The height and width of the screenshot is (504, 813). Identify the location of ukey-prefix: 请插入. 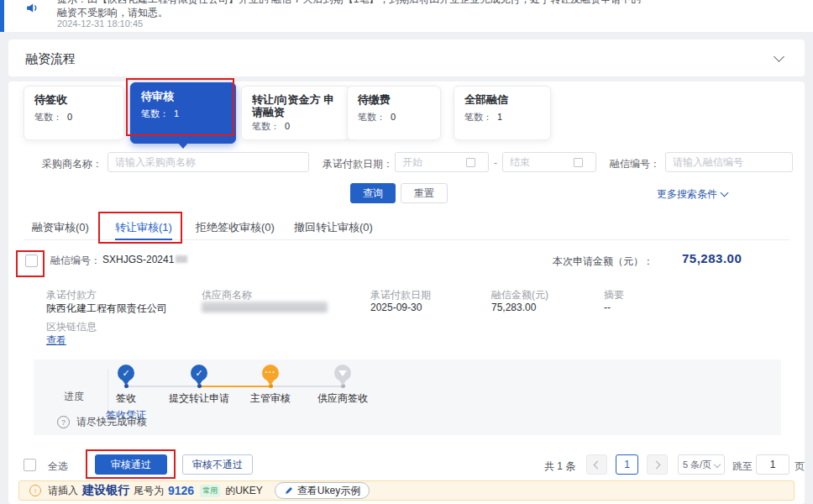
(63, 491).